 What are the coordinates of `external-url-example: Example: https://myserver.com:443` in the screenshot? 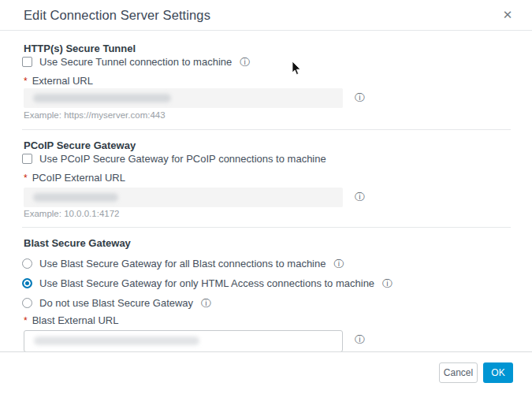 It's located at (95, 115).